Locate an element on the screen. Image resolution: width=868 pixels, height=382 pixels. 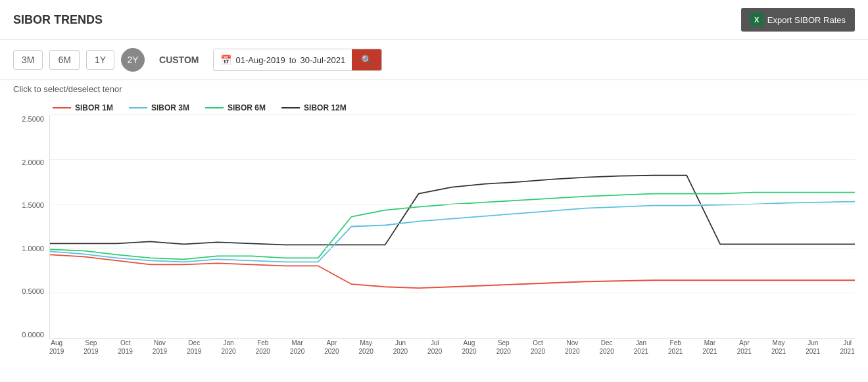
x-label-jul2020: Jul2020 is located at coordinates (435, 348).